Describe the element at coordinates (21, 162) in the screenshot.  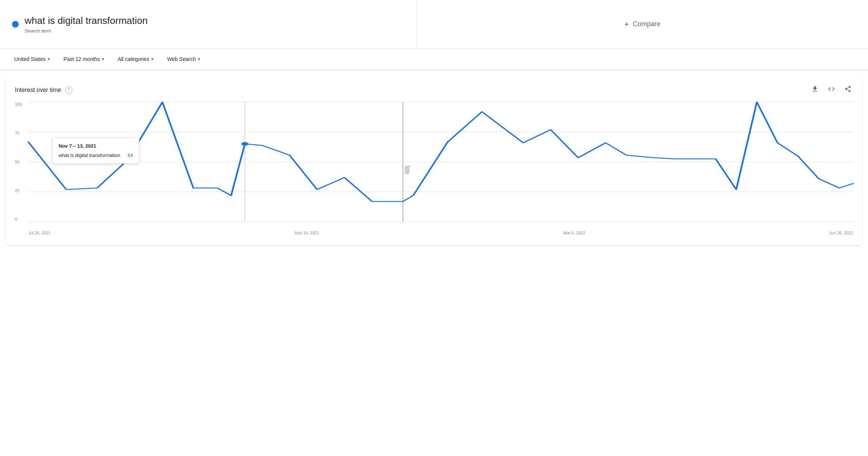
I see `y-axis-labels: 0 25 50 75 100` at that location.